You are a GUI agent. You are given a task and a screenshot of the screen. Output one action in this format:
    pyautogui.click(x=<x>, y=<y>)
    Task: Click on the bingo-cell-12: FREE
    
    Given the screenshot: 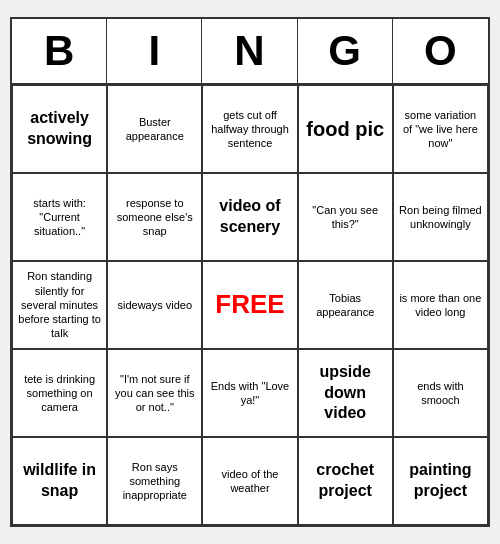 What is the action you would take?
    pyautogui.click(x=250, y=305)
    